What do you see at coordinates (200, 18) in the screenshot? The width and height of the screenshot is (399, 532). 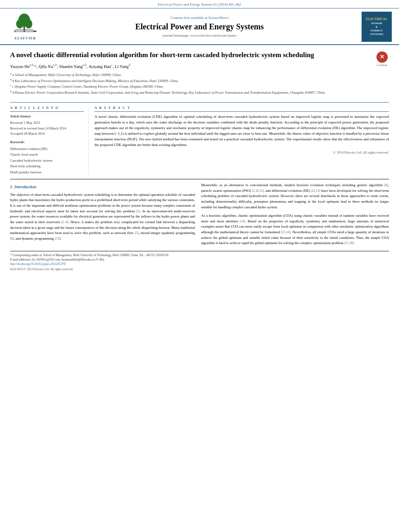 I see `sciencedirect-link: Contents lists available at ScienceDirec…` at bounding box center [200, 18].